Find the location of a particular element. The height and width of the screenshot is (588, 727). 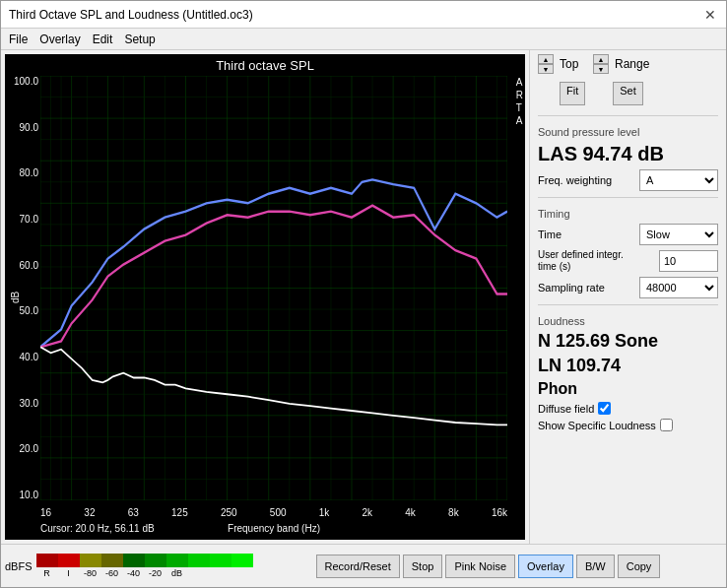

n-value: N 125.69 Sone is located at coordinates (628, 341).